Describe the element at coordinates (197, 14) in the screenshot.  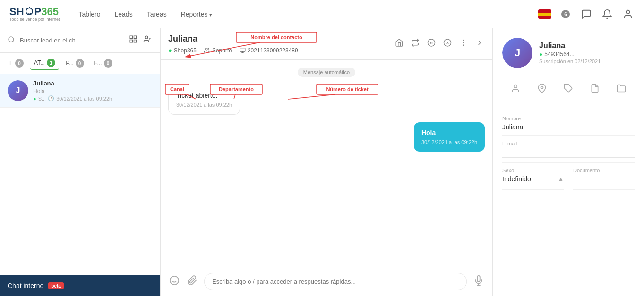
I see `nav-reportes: Reportes` at that location.